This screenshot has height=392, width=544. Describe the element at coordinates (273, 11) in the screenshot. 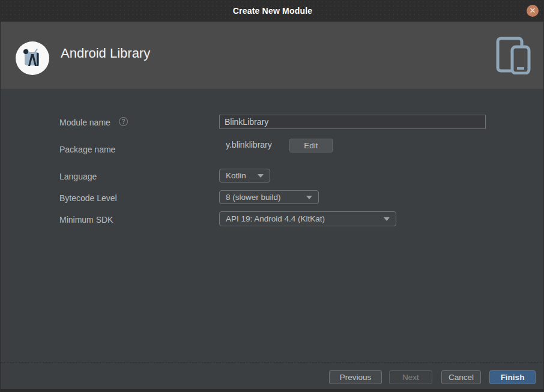

I see `window-title: Create New Module` at that location.